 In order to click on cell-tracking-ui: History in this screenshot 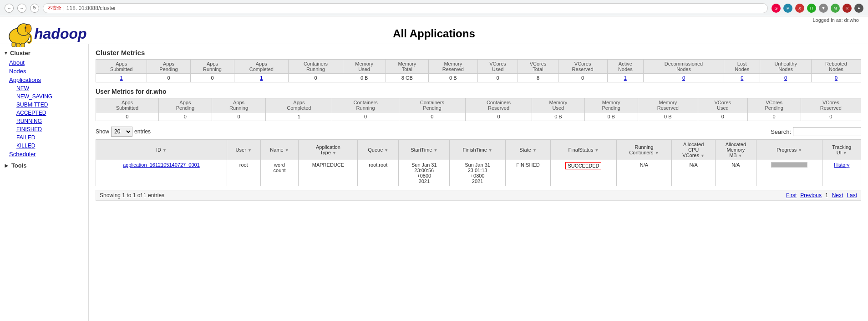, I will do `click(842, 173)`.